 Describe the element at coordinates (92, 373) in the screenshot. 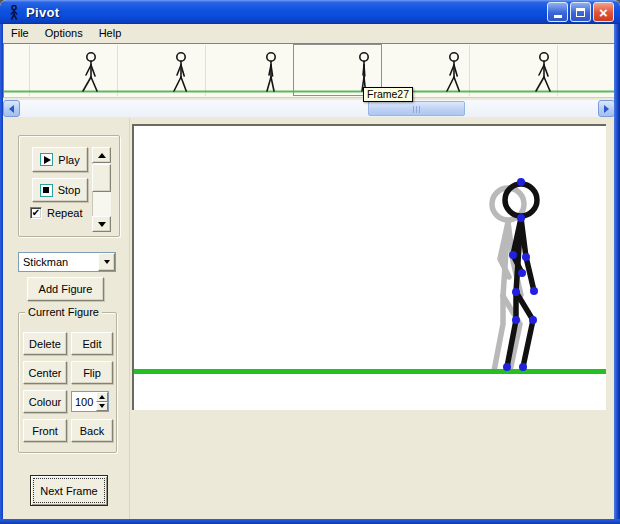

I see `flip-label: Flip` at that location.